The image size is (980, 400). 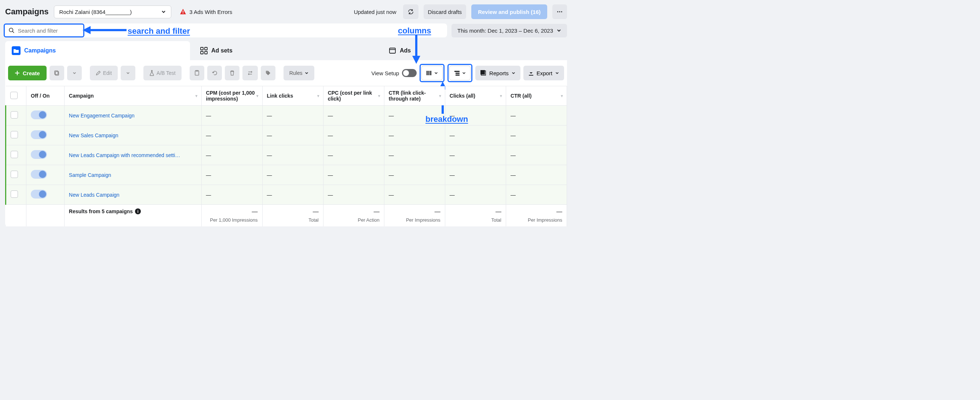 I want to click on date-range-button: This month: Dec 1, 2023 – Dec 6, 2023, so click(x=509, y=30).